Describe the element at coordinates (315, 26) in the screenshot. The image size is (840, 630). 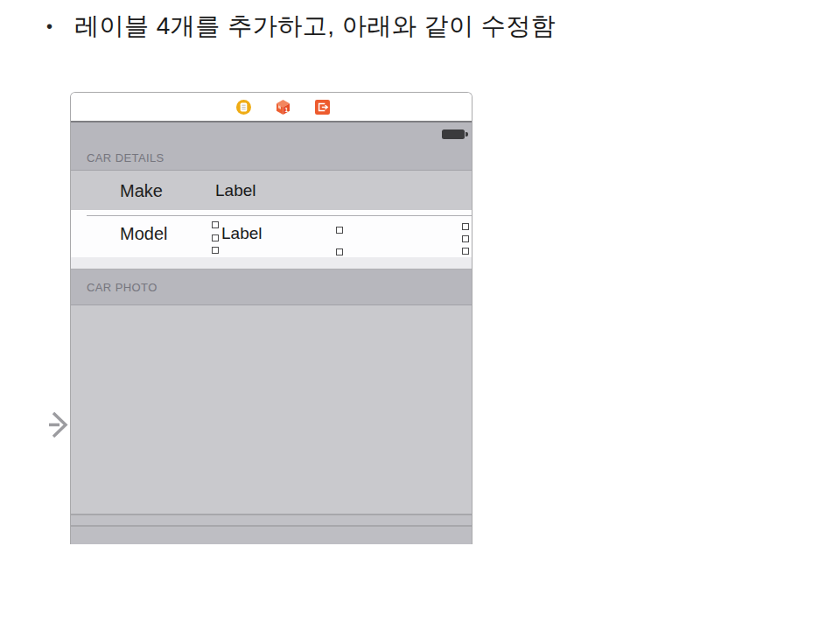
I see `slide-title: 레이블 4개를 추가하고, 아래와 같이 수정함` at that location.